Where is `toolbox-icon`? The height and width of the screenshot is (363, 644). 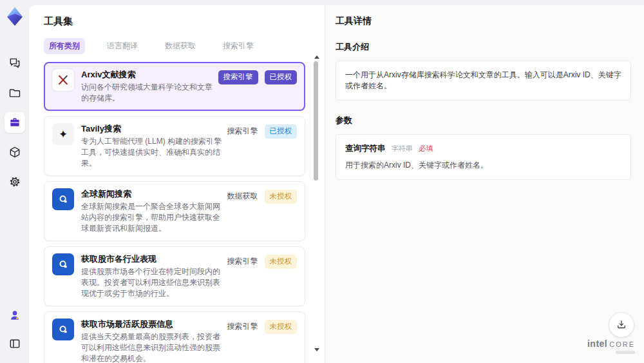
toolbox-icon is located at coordinates (15, 123).